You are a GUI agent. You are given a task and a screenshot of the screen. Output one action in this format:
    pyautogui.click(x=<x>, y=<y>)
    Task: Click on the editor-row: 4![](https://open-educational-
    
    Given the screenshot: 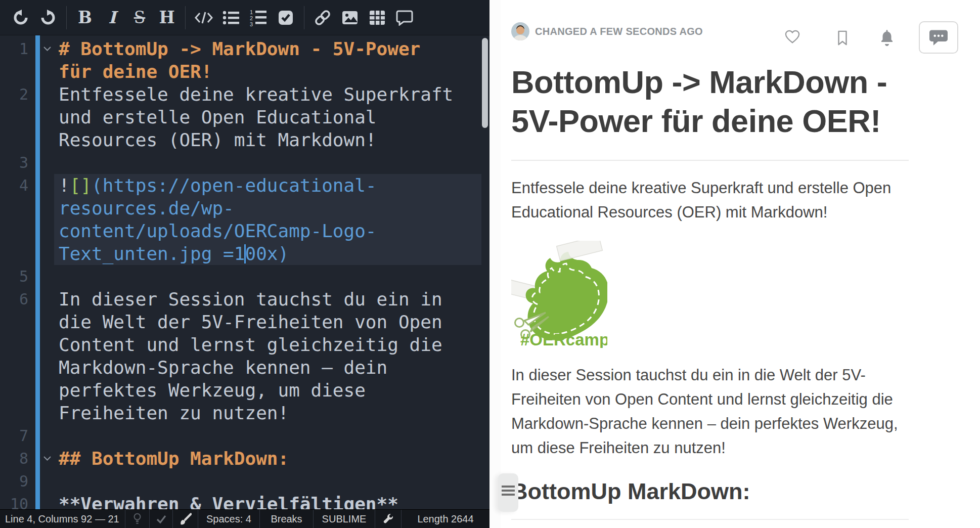 What is the action you would take?
    pyautogui.click(x=241, y=185)
    